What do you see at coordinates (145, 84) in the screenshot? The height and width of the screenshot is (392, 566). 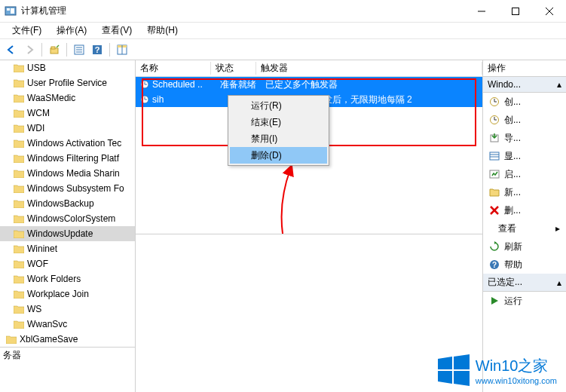 I see `clock-icon` at bounding box center [145, 84].